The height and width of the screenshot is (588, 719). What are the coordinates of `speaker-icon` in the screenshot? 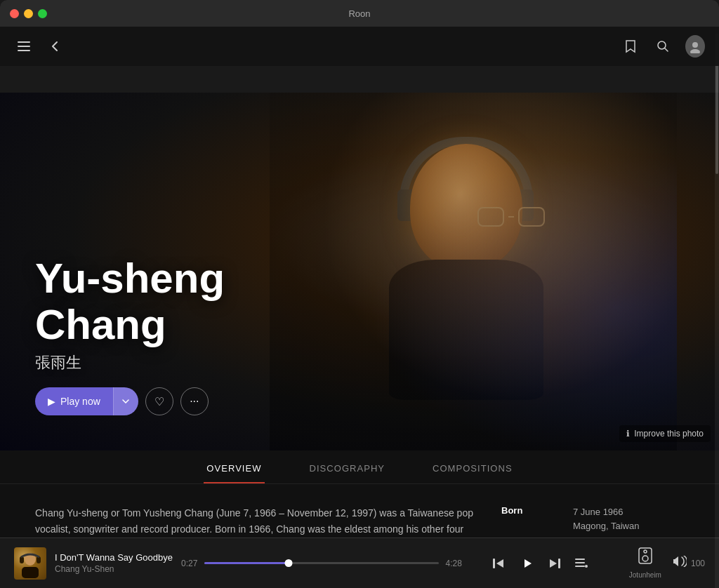 It's located at (645, 559).